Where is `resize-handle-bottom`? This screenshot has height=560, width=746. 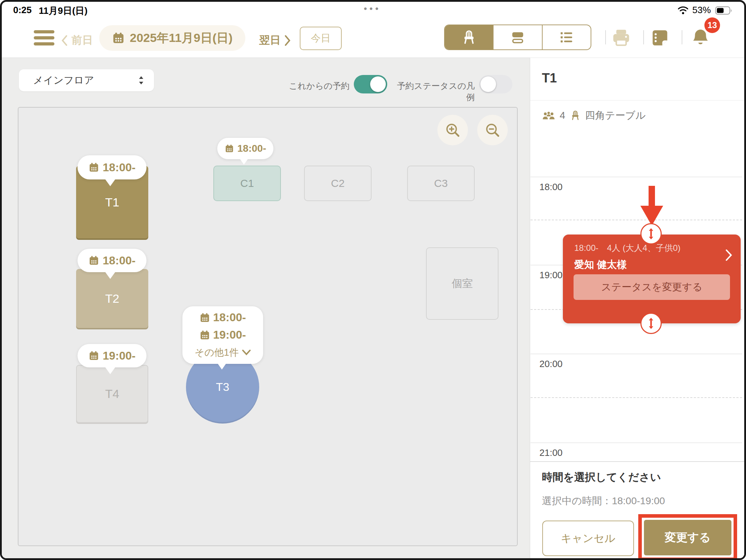 resize-handle-bottom is located at coordinates (651, 323).